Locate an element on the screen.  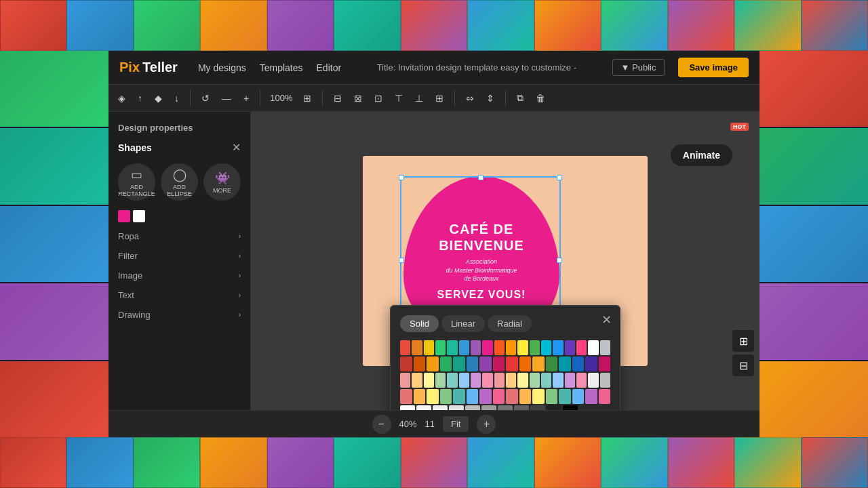
toolbar-minus-icon: — is located at coordinates (226, 98).